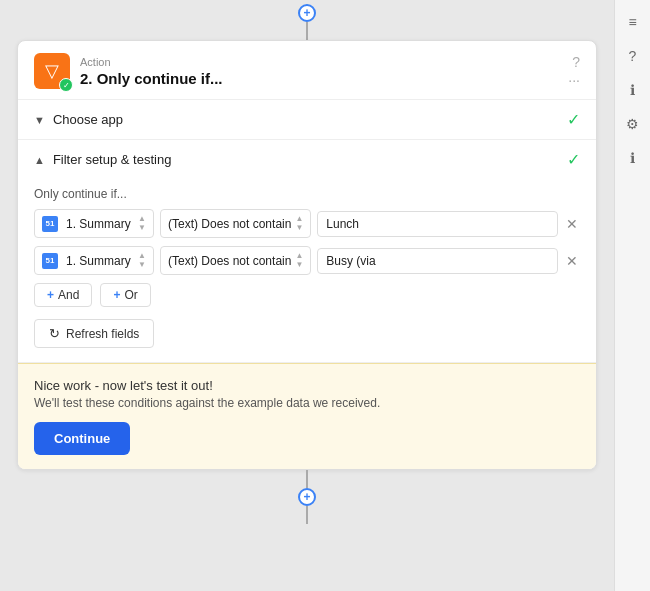 This screenshot has width=650, height=591. I want to click on callout-line2: We'll test these conditions against the …, so click(307, 403).